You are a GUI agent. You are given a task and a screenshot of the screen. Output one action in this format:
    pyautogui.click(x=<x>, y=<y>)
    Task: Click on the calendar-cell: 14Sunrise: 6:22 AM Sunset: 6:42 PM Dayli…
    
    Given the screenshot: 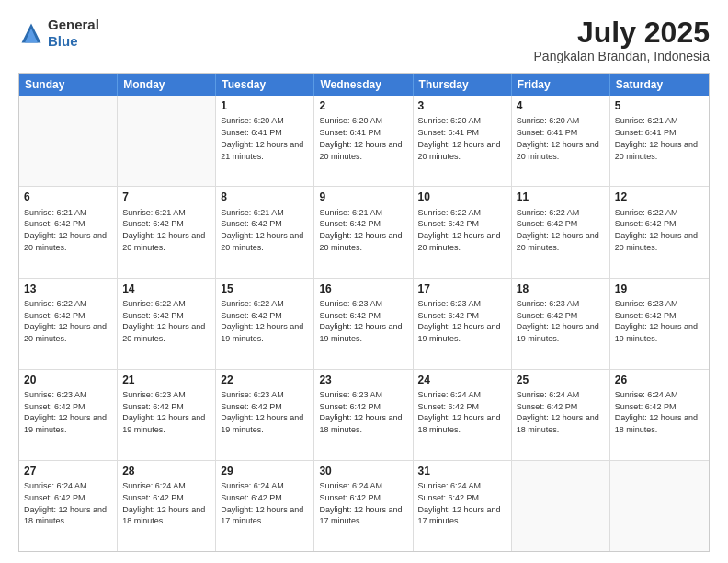 What is the action you would take?
    pyautogui.click(x=167, y=324)
    